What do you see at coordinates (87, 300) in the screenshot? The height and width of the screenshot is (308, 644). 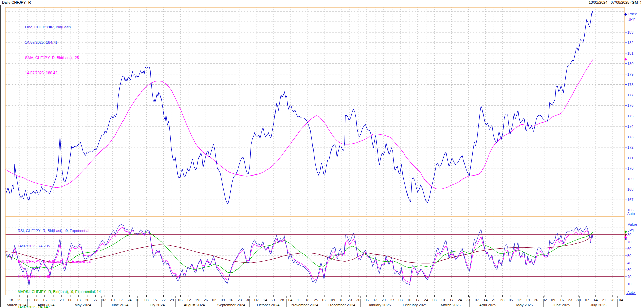 I see `svg-text: 20` at bounding box center [87, 300].